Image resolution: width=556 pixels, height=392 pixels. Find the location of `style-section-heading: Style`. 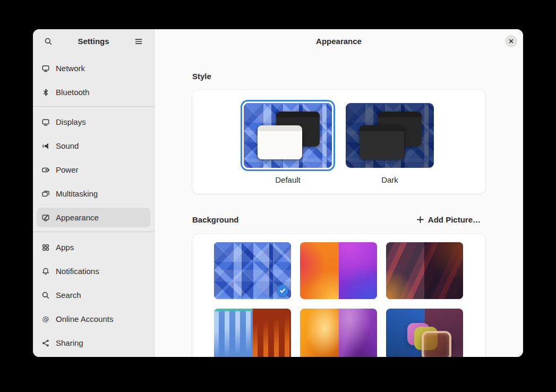

style-section-heading: Style is located at coordinates (339, 76).